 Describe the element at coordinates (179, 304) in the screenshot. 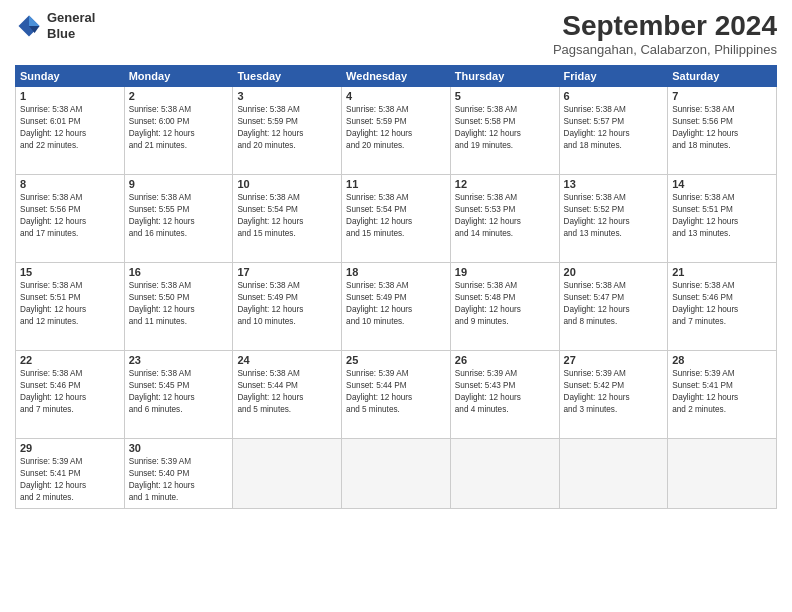

I see `day-info: Sunrise: 5:38 AM Sunset: 5:50 PM Dayligh…` at that location.